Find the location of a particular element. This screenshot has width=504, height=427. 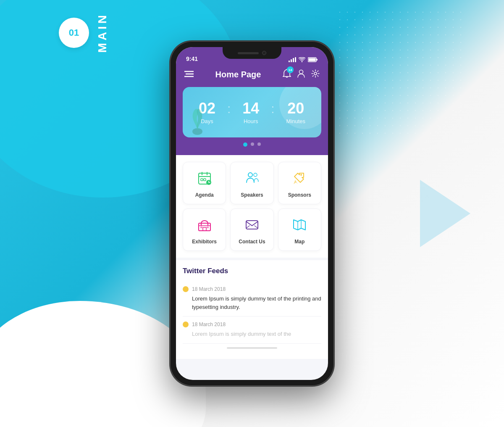

menu-grid: Agenda Speakers is located at coordinates (252, 206).